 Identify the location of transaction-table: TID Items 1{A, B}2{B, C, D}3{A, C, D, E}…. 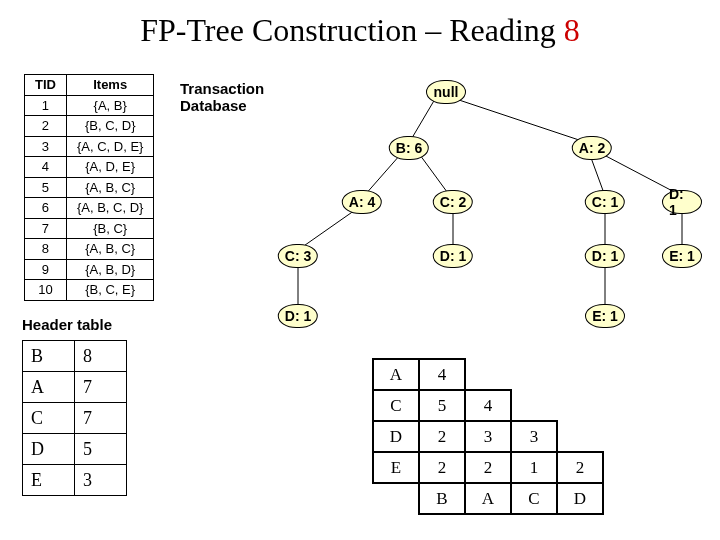
(89, 188).